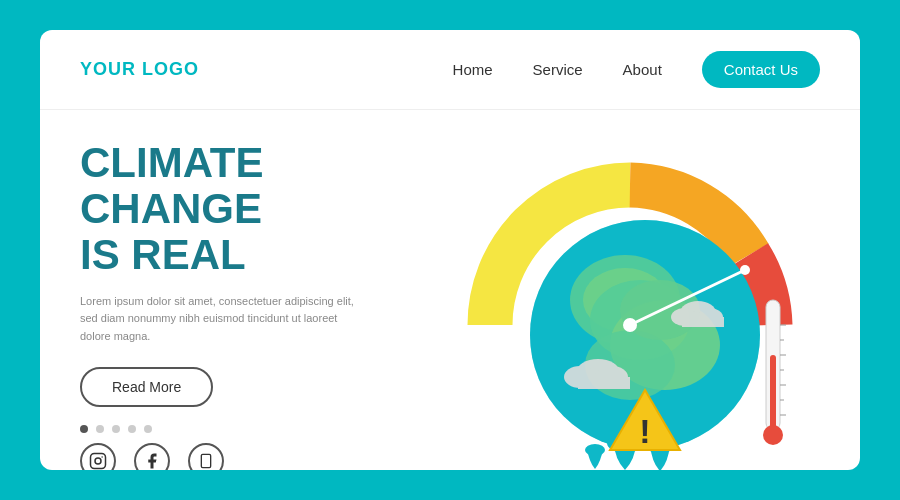  What do you see at coordinates (642, 70) in the screenshot?
I see `nav-about: About` at bounding box center [642, 70].